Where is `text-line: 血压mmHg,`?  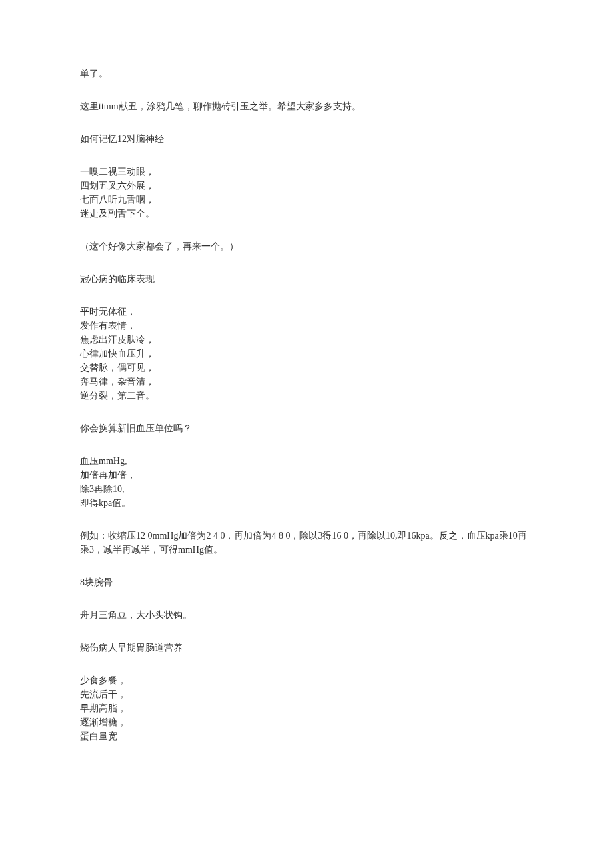
text-line: 血压mmHg, is located at coordinates (306, 461).